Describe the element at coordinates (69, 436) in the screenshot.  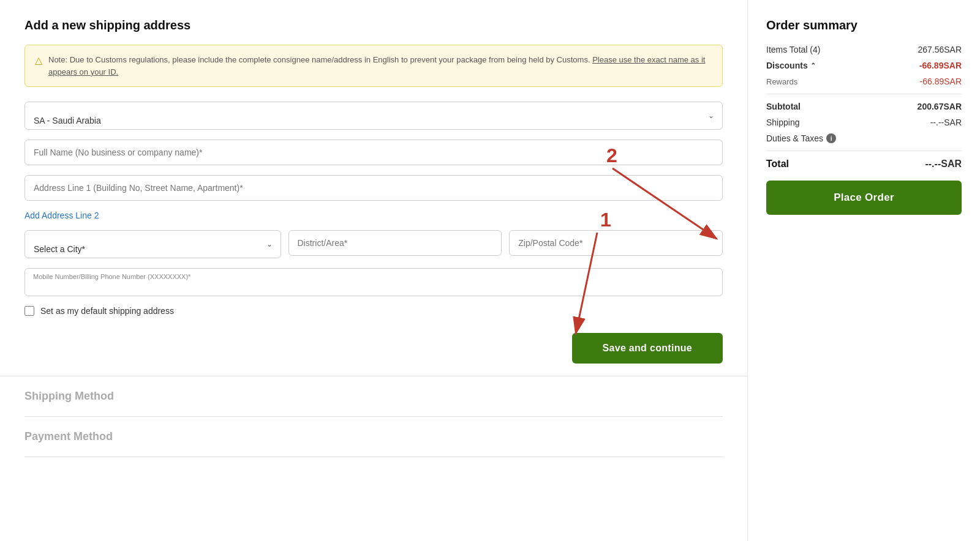
I see `payment-method-title: Payment Method` at that location.